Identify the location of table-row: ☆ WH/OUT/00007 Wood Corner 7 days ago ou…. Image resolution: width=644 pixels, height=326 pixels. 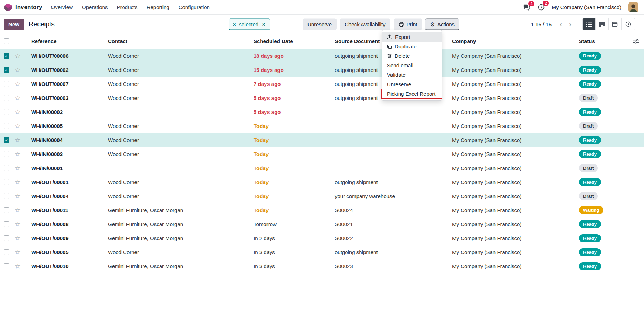
(322, 84).